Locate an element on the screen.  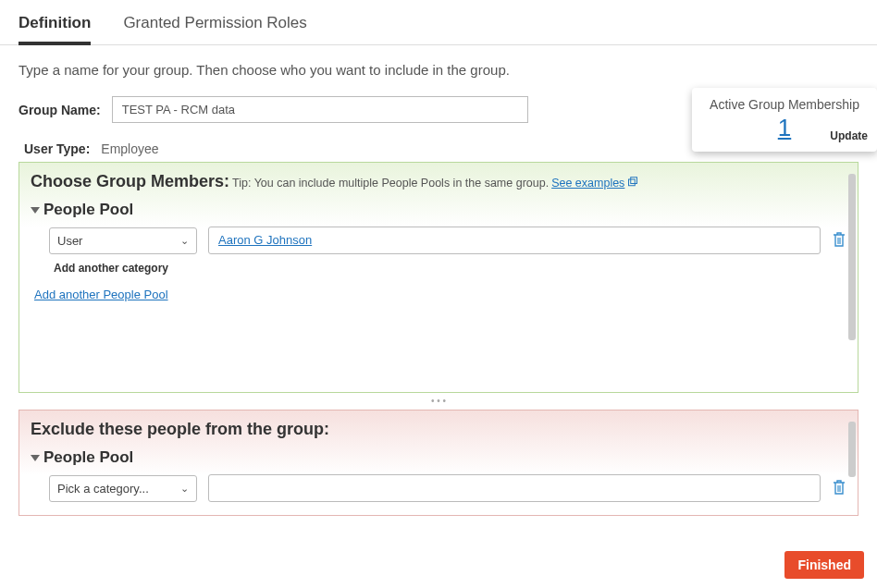
exclude-header: Exclude these people from the group: is located at coordinates (438, 429).